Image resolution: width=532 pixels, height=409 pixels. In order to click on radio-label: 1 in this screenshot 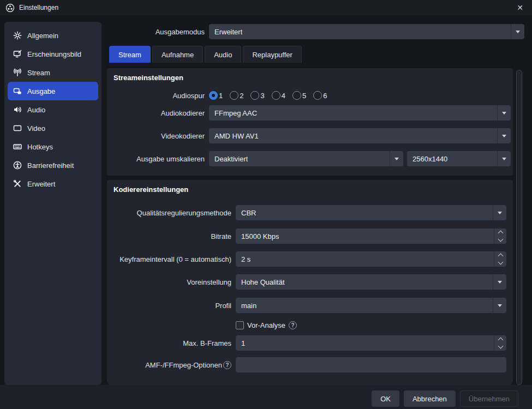, I will do `click(220, 96)`.